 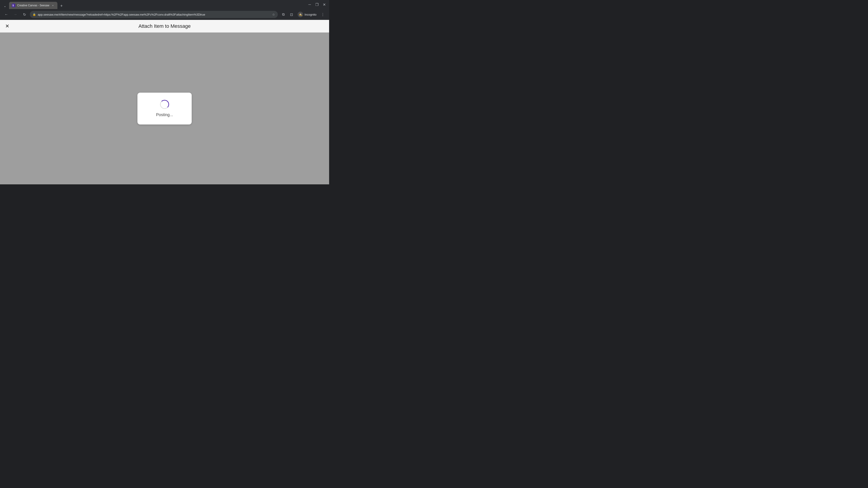 I want to click on tab-strip: ⌄ S Creative Canvas - Seesaw × +, so click(x=153, y=5).